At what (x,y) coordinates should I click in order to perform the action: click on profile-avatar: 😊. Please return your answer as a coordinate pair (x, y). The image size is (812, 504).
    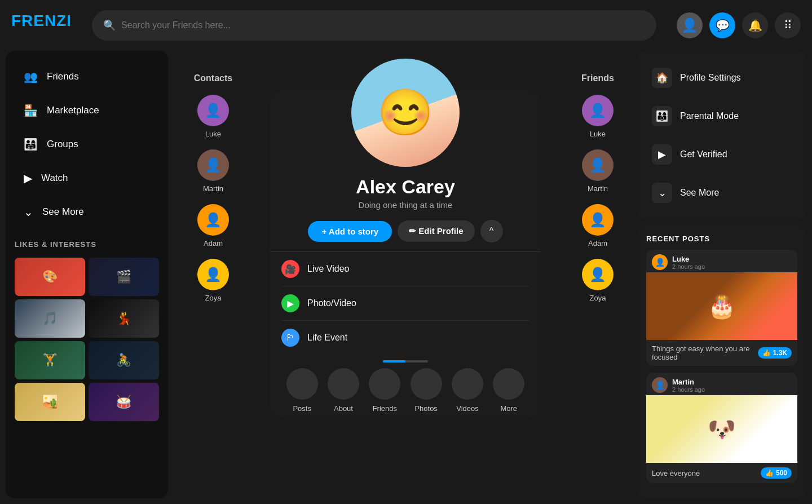
    Looking at the image, I should click on (405, 113).